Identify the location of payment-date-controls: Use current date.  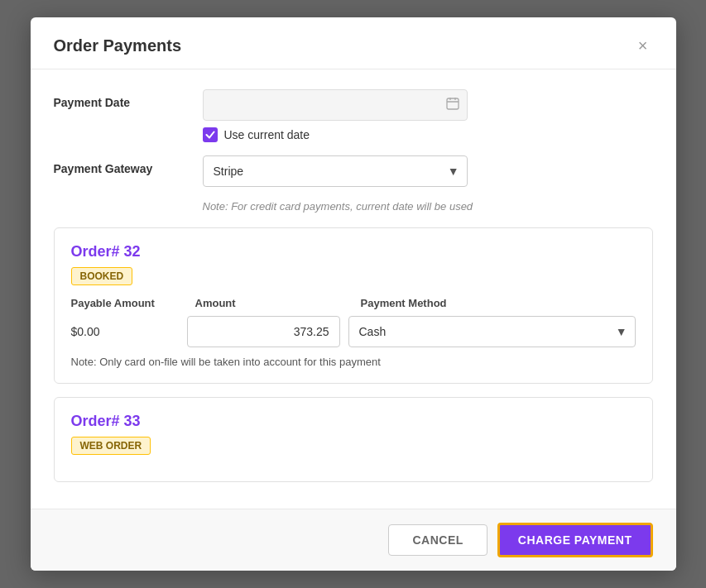
(428, 116).